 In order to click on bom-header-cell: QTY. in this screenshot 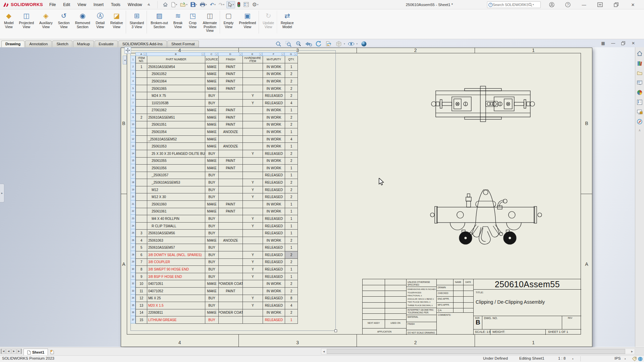, I will do `click(291, 60)`.